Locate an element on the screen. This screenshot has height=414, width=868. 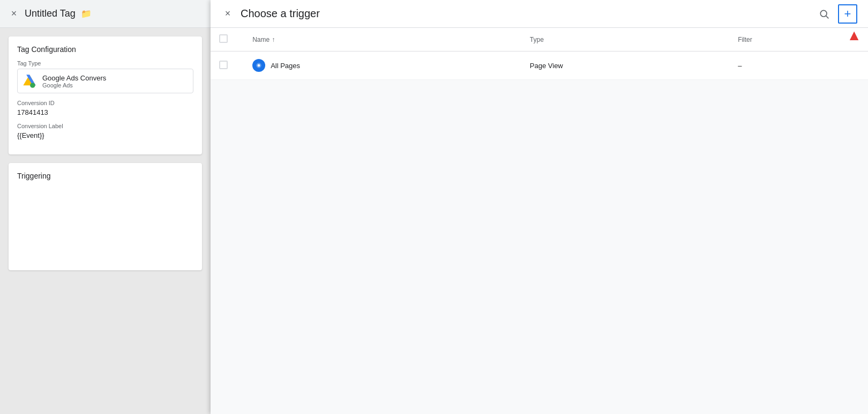
triggering-card: Triggering is located at coordinates (105, 217).